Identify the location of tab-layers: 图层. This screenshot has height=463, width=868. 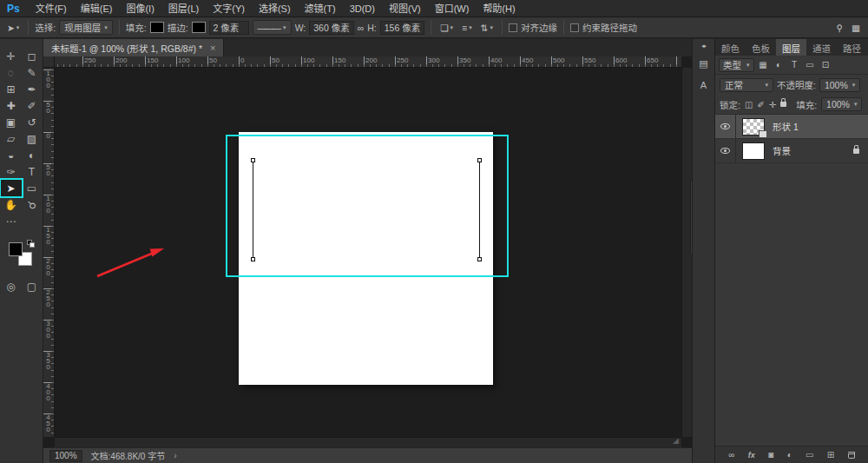
(792, 47).